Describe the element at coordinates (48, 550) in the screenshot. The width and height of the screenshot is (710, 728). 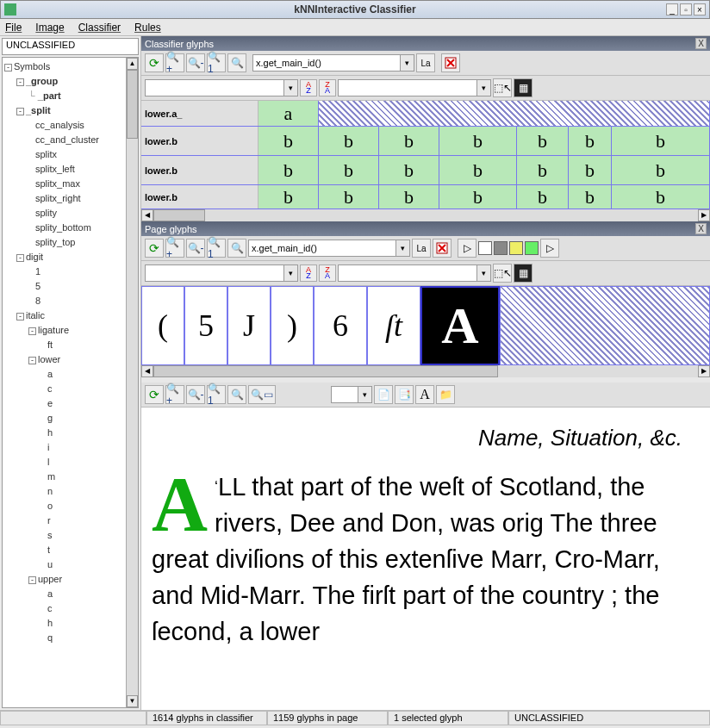
I see `tree-item: t` at that location.